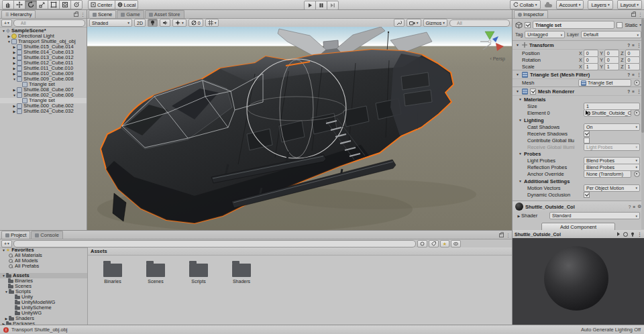  What do you see at coordinates (480, 23) in the screenshot?
I see `scene-search-input` at bounding box center [480, 23].